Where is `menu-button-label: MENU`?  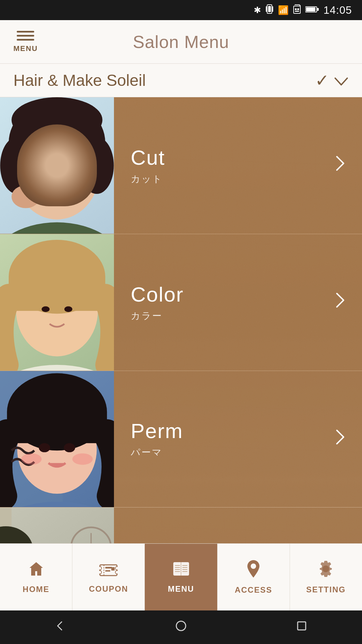 menu-button-label: MENU is located at coordinates (25, 49).